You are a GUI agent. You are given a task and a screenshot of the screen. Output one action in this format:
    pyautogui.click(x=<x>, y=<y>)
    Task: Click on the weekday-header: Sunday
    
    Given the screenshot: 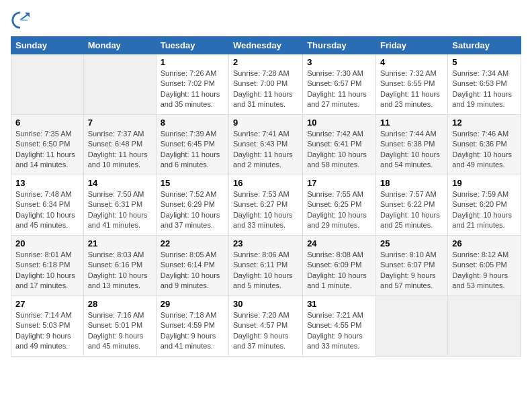 What is the action you would take?
    pyautogui.click(x=48, y=46)
    